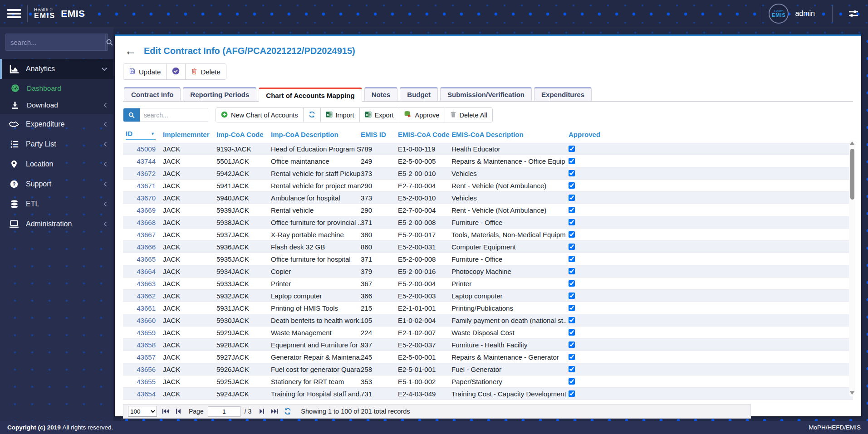  Describe the element at coordinates (425, 149) in the screenshot. I see `cell-emis-code: E1-0-00-119` at that location.